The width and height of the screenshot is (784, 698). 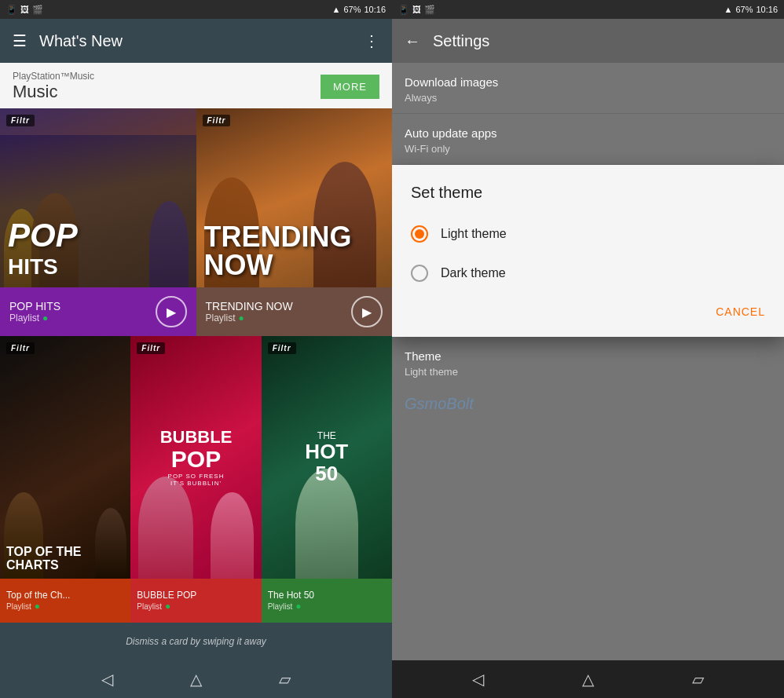 I want to click on overflow-menu-icon: ⋮, so click(x=372, y=41).